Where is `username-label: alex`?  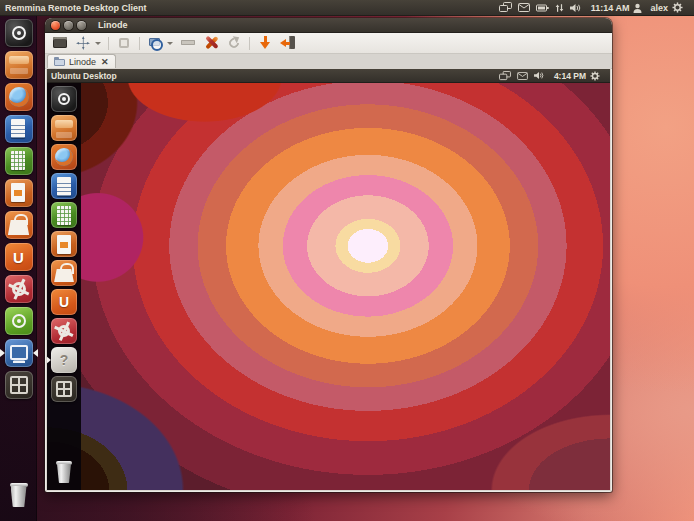
username-label: alex is located at coordinates (659, 8).